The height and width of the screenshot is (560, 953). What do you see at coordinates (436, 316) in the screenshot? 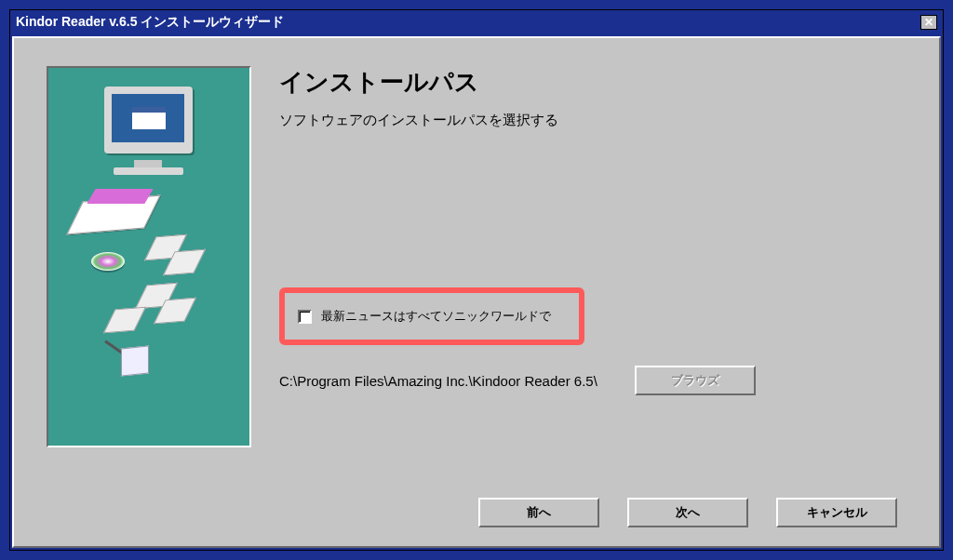
I see `news-checkbox-label: 最新ニュースはすべてソニックワールドで` at bounding box center [436, 316].